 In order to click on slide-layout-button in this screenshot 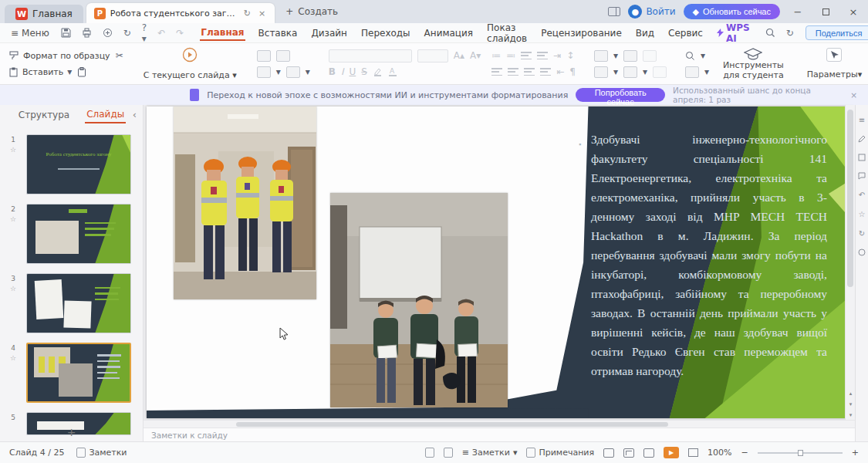, I will do `click(283, 56)`.